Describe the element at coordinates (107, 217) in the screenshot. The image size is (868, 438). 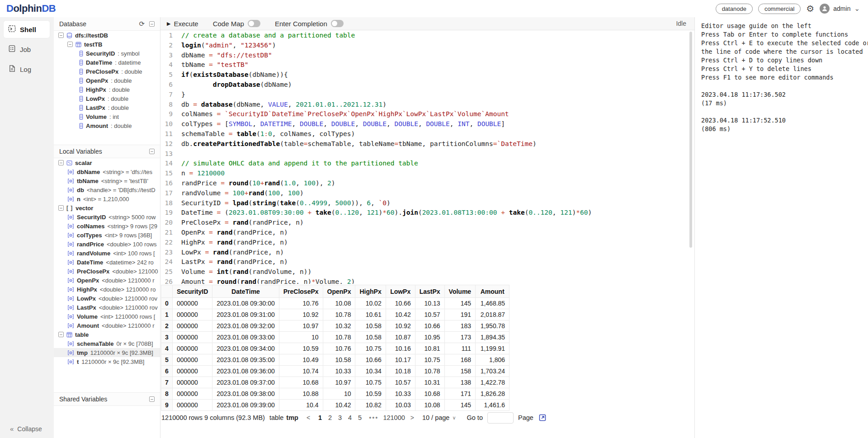
I see `var-item-SecurityID: SecurityID<string> 5000 row` at that location.